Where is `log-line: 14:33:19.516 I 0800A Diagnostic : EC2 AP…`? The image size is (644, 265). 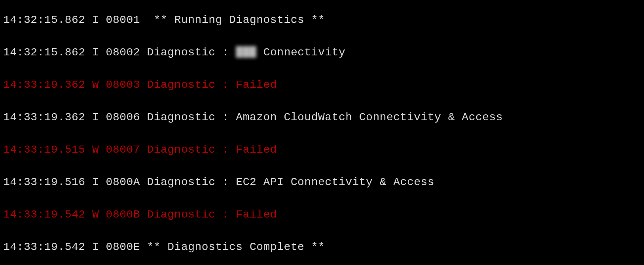
log-line: 14:33:19.516 I 0800A Diagnostic : EC2 AP… is located at coordinates (322, 192).